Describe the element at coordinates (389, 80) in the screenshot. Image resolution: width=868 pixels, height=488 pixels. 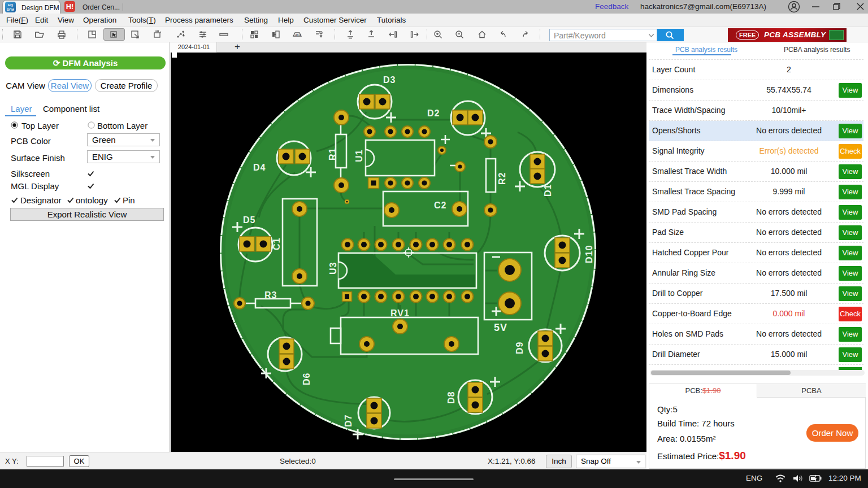
I see `svg-text: D3` at that location.